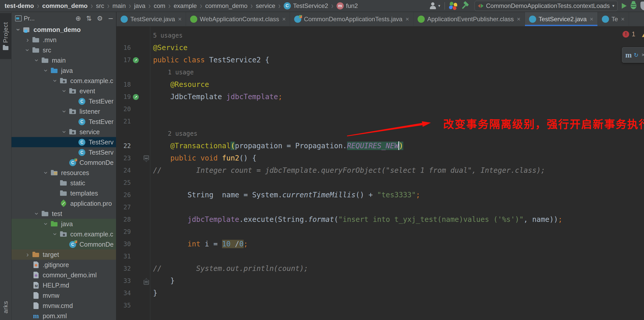 The image size is (644, 320). I want to click on hide-panel-icon: −, so click(111, 18).